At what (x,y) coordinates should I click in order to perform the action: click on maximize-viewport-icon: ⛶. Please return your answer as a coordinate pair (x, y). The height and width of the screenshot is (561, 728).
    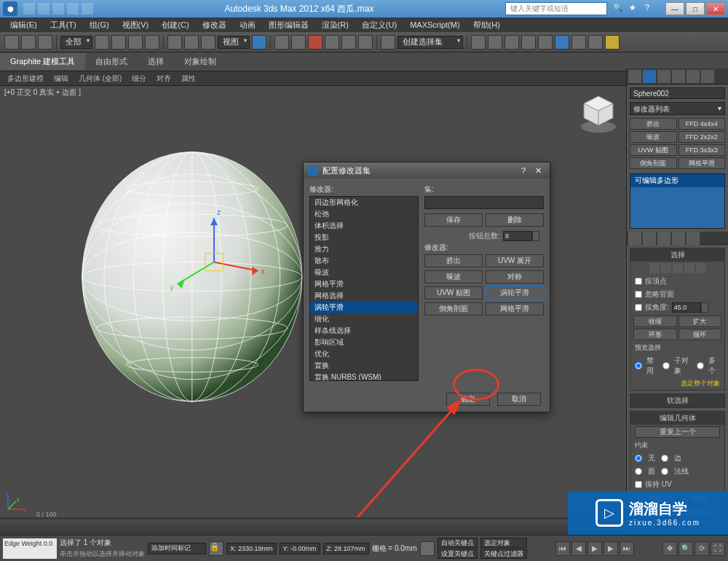
    Looking at the image, I should click on (718, 549).